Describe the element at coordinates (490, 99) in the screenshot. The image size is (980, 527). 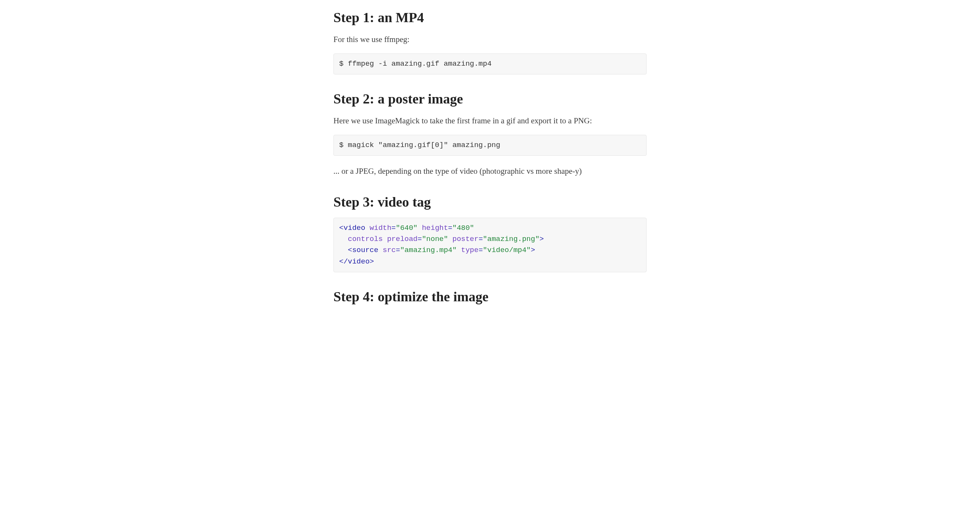
I see `step2-heading: Step 2: a poster image` at that location.